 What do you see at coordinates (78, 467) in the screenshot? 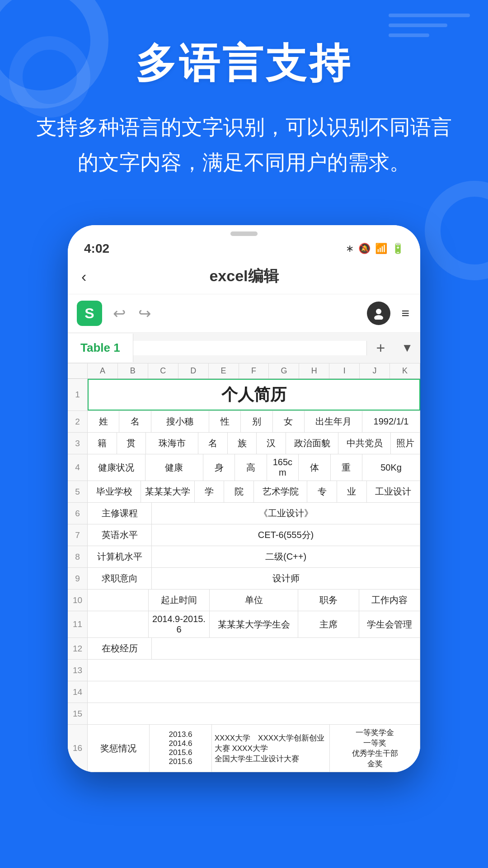
I see `row-num-4: 4` at bounding box center [78, 467].